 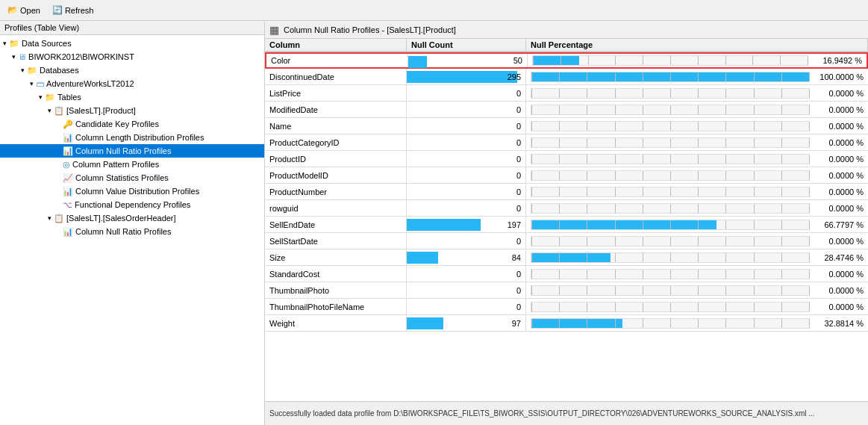 I want to click on table-row: DiscontinuedDate 295 100.0000 %, so click(x=566, y=77).